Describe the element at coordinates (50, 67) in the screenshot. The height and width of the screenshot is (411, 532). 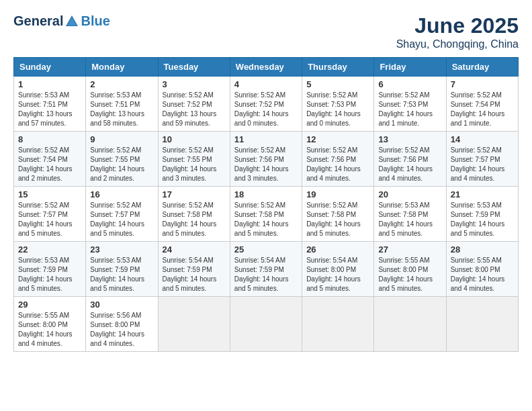
I see `column-header-sunday: Sunday` at that location.